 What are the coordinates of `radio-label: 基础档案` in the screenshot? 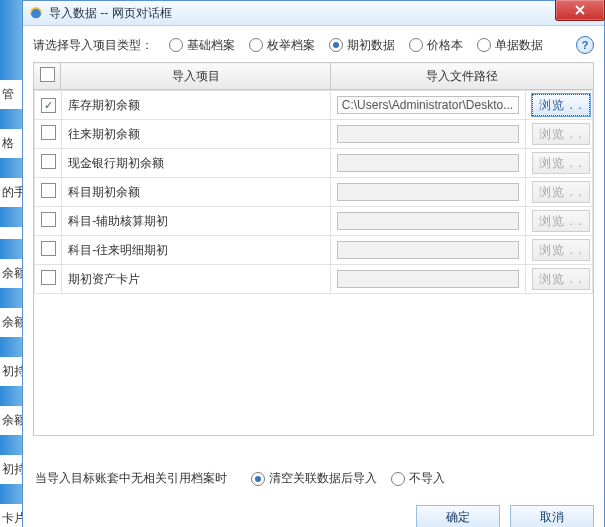 It's located at (211, 46).